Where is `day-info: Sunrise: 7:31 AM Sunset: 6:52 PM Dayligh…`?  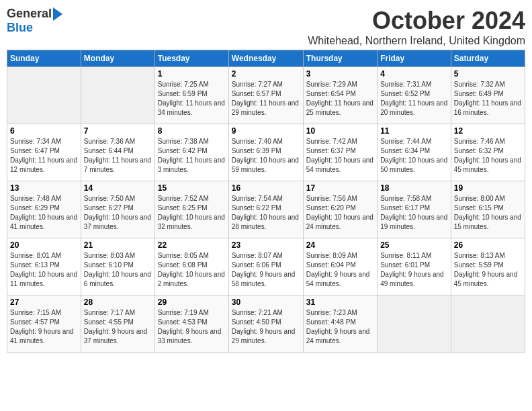
day-info: Sunrise: 7:31 AM Sunset: 6:52 PM Dayligh… is located at coordinates (414, 99).